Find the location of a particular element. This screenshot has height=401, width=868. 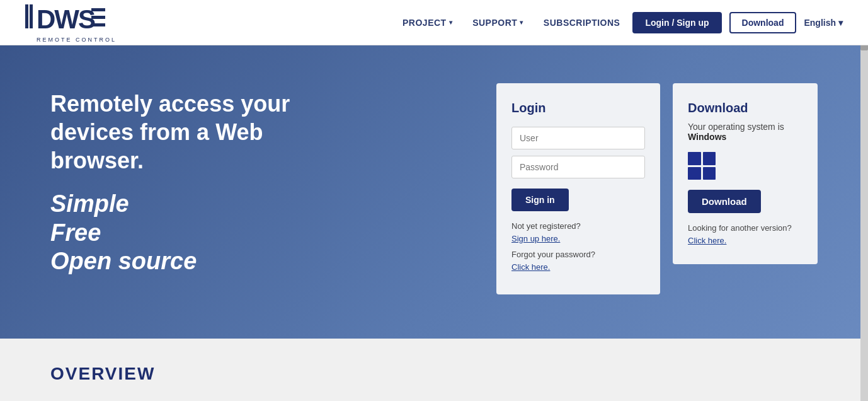

project-caret: ▾ is located at coordinates (451, 23).